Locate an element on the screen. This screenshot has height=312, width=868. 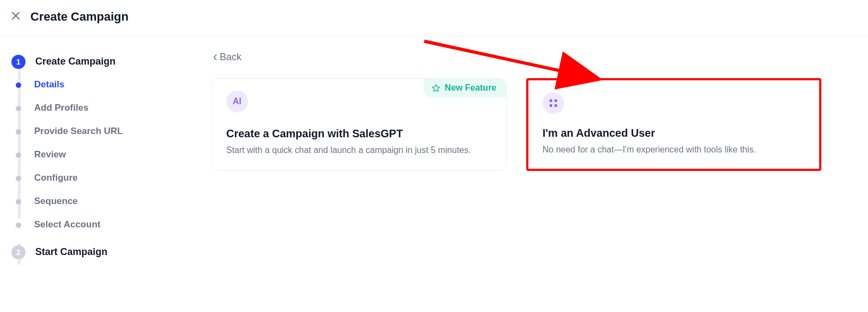
substep-label: Add Profiles is located at coordinates (61, 109).